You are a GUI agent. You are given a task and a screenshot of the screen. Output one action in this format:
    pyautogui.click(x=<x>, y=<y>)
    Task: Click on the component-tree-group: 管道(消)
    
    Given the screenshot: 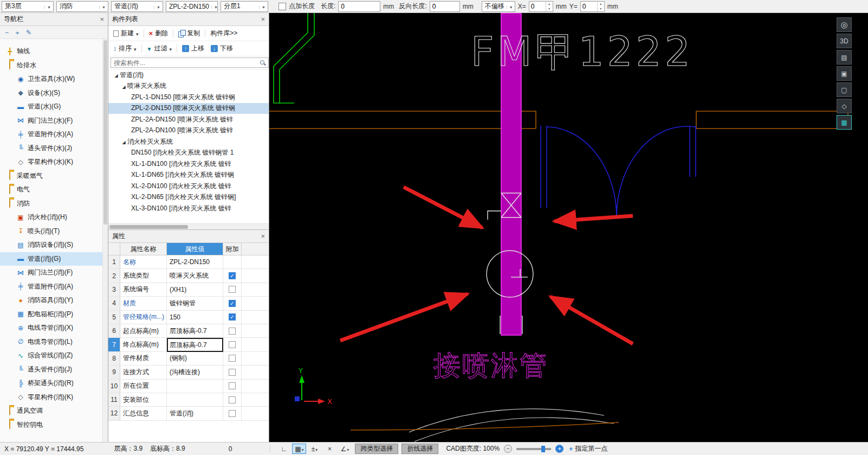 What is the action you would take?
    pyautogui.click(x=189, y=75)
    